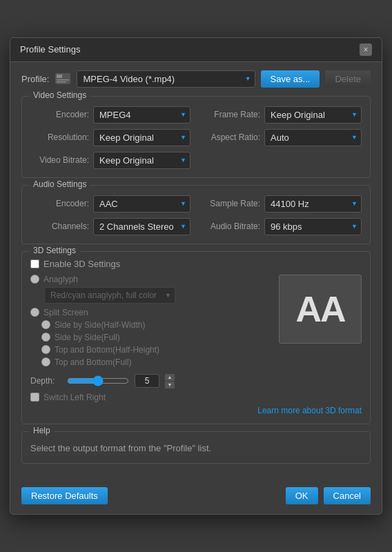 The height and width of the screenshot is (552, 392). What do you see at coordinates (313, 138) in the screenshot?
I see `aspect-ratio-select-wrapper: Auto` at bounding box center [313, 138].